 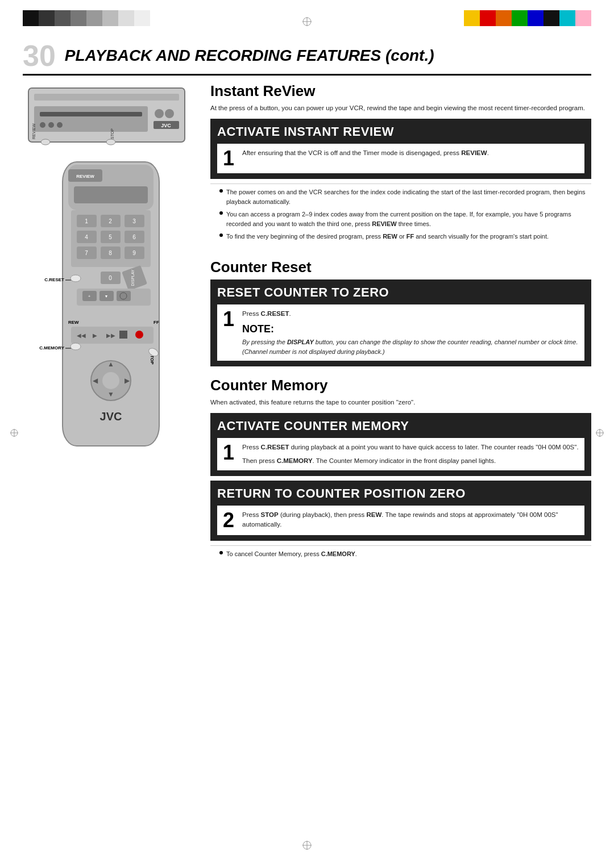 I want to click on bullet-2: You can access a program 2–9 index codes…, so click(x=403, y=219).